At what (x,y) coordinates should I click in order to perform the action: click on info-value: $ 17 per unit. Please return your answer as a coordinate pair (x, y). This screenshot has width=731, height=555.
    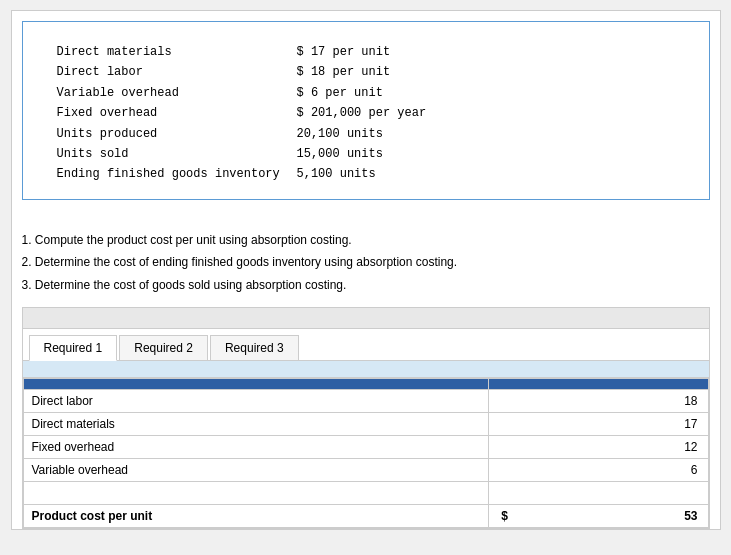
    Looking at the image, I should click on (344, 52).